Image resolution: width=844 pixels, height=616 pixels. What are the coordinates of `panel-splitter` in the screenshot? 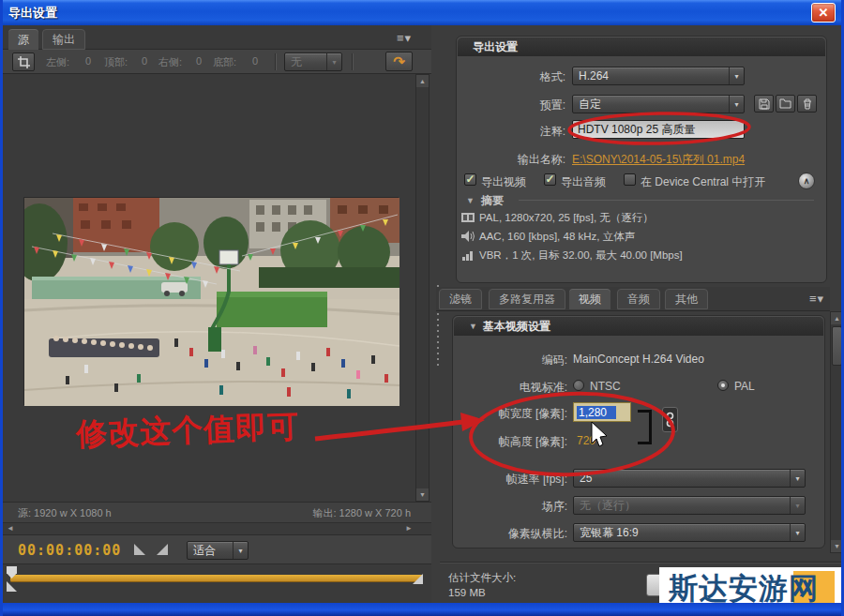 It's located at (438, 319).